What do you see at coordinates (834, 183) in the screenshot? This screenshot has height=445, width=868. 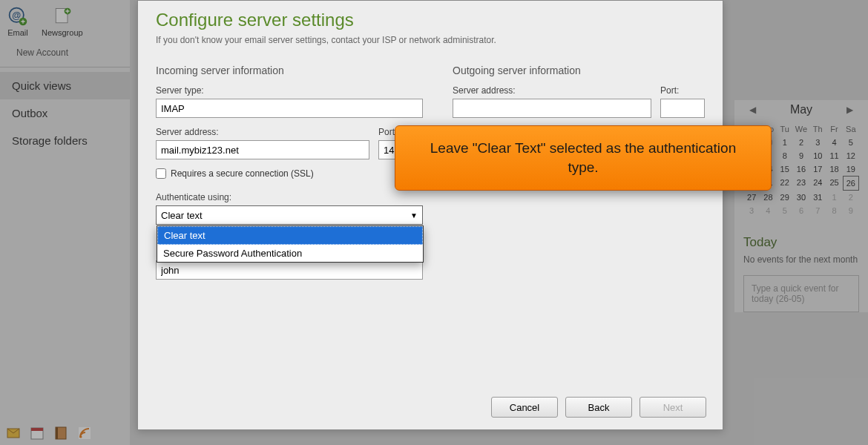 I see `calendar-day: 25` at bounding box center [834, 183].